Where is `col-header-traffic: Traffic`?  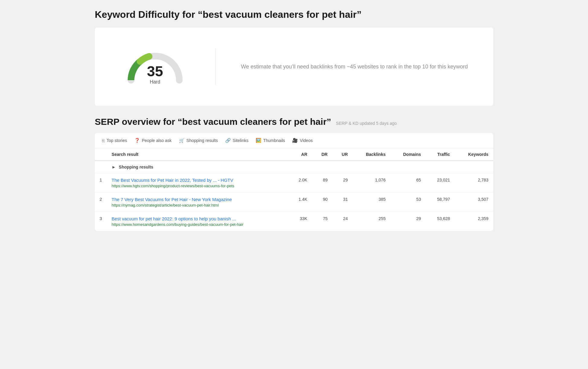 col-header-traffic: Traffic is located at coordinates (440, 154).